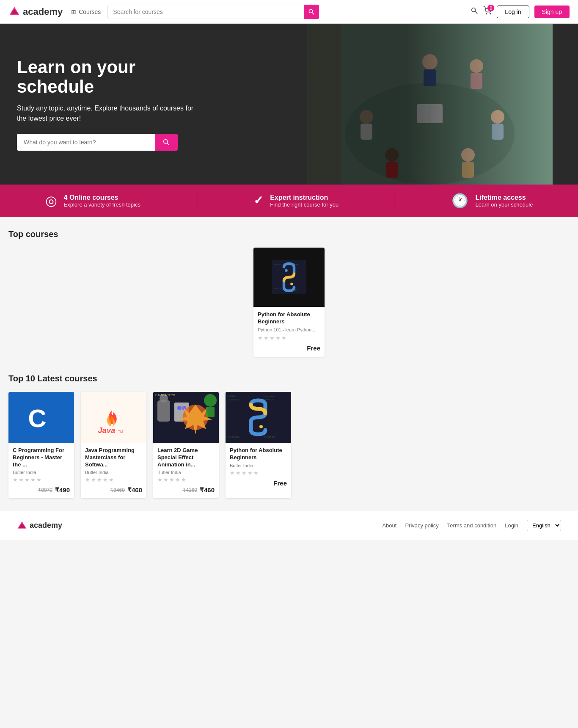 The image size is (578, 728). I want to click on game-logo: GAME ART 2D, so click(186, 417).